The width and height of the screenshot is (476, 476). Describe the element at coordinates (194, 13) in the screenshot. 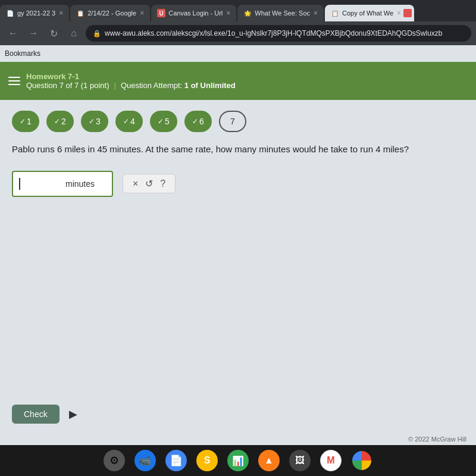

I see `tab-3: U Canvas Login - Url ×` at that location.